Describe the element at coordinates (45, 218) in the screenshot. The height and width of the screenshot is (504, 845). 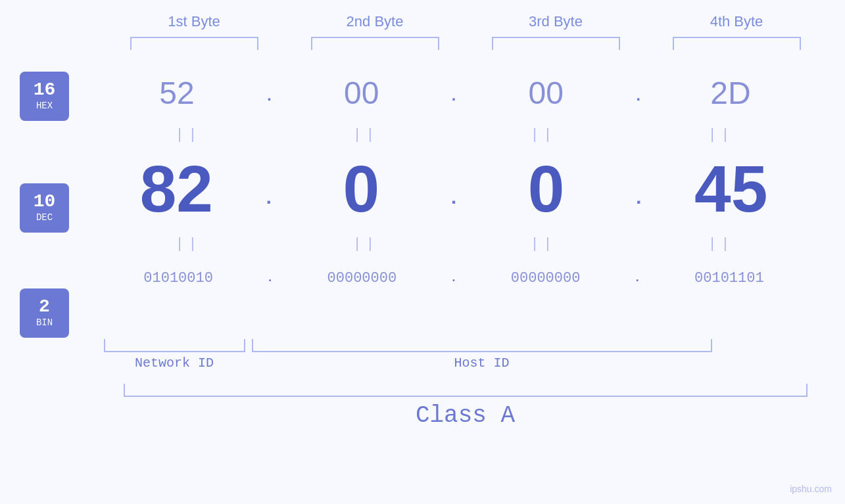
I see `dec-badge-label: DEC` at that location.